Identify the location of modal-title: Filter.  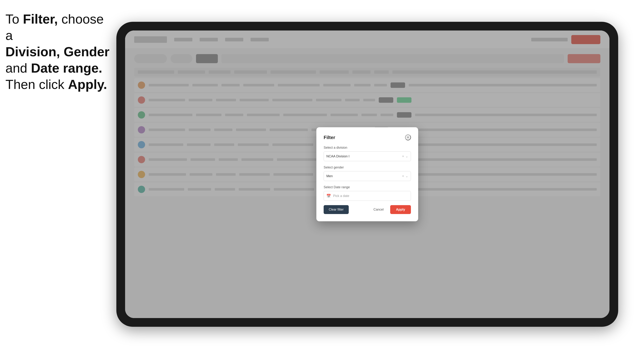
(330, 138).